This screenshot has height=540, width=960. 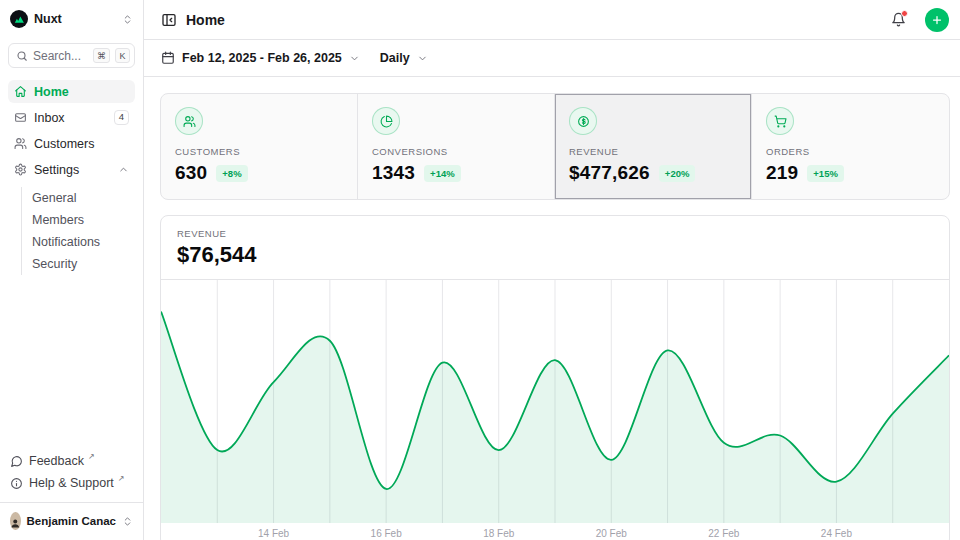 I want to click on page-title: Home, so click(x=206, y=20).